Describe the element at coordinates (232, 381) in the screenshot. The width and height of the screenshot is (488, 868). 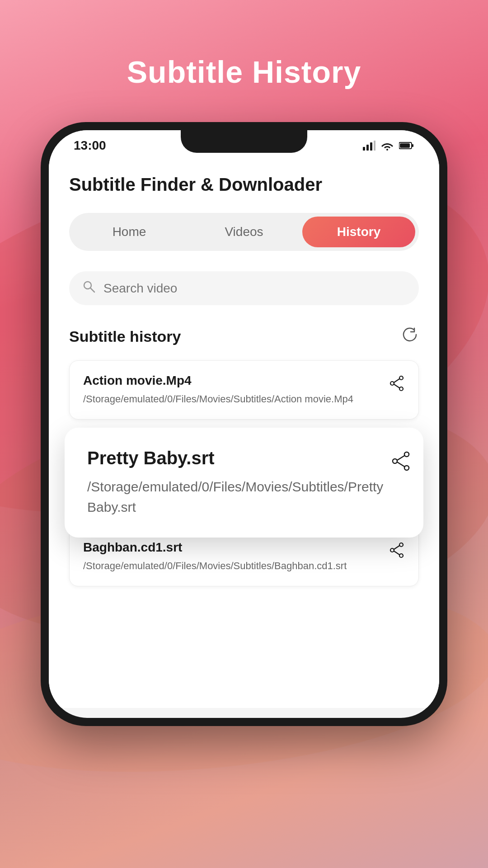
I see `card-filename-1: Action movie.Mp4` at that location.